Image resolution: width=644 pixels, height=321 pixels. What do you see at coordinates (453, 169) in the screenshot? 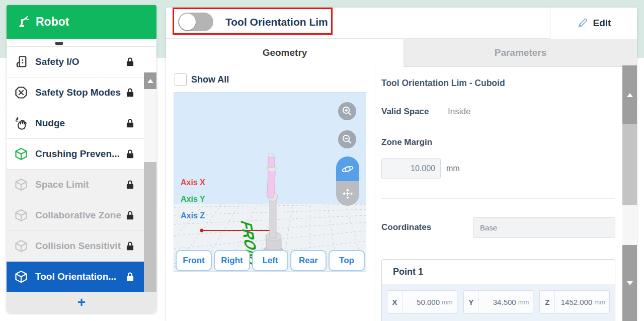
I see `zone-margin-unit: mm` at bounding box center [453, 169].